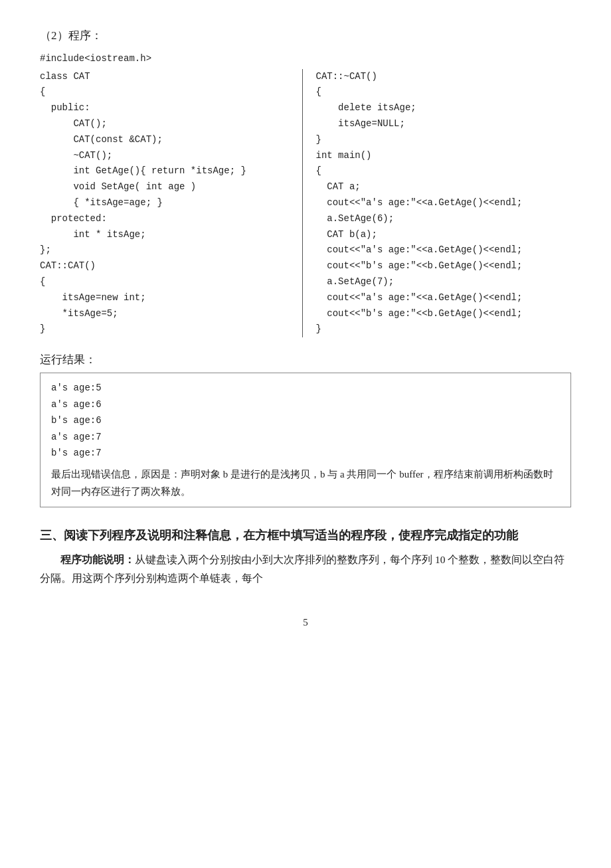 Image resolution: width=611 pixels, height=868 pixels. I want to click on result-output-line: b's age:6, so click(306, 421).